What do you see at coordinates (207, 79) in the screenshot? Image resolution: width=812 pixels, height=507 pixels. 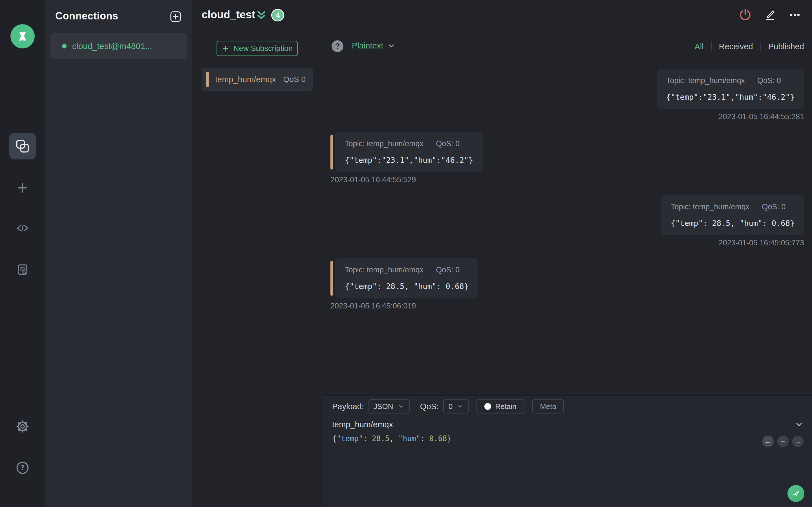 I see `subscription-color-bar` at bounding box center [207, 79].